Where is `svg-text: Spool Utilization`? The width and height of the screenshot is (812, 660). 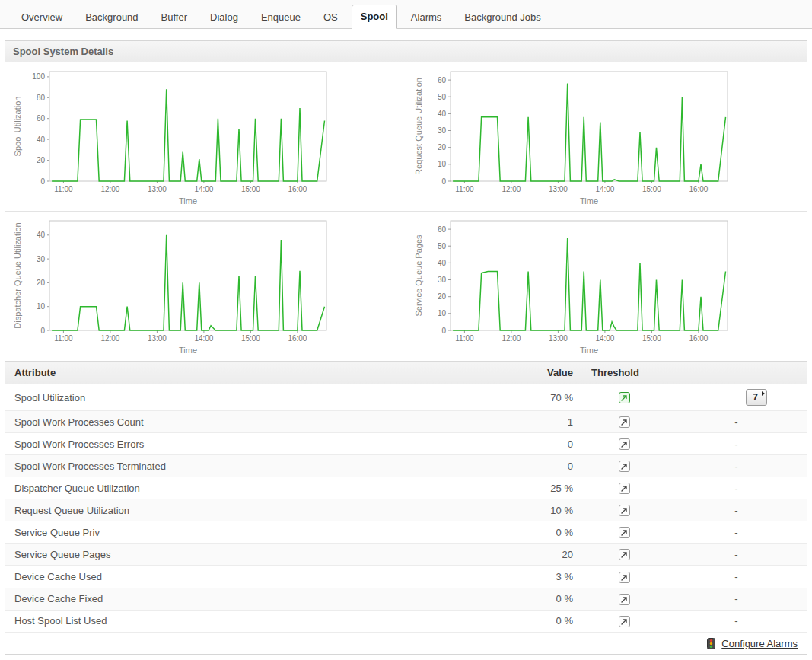 svg-text: Spool Utilization is located at coordinates (18, 126).